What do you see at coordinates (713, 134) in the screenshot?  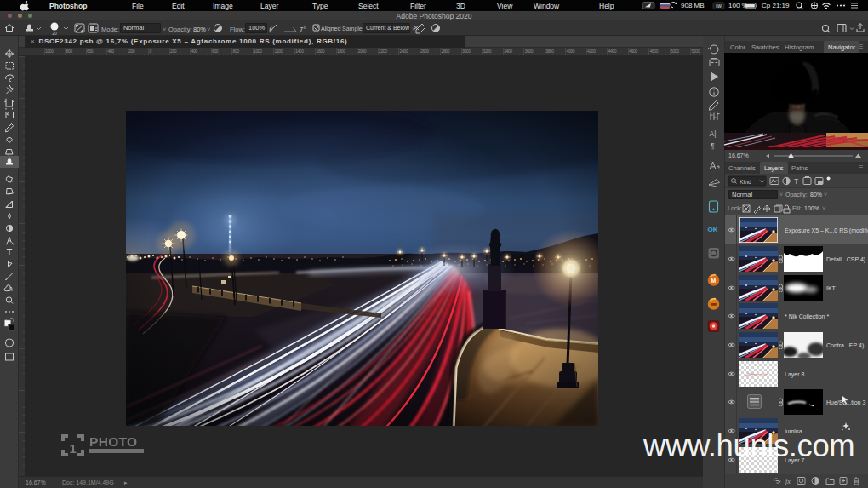 I see `svg-text: A|` at bounding box center [713, 134].